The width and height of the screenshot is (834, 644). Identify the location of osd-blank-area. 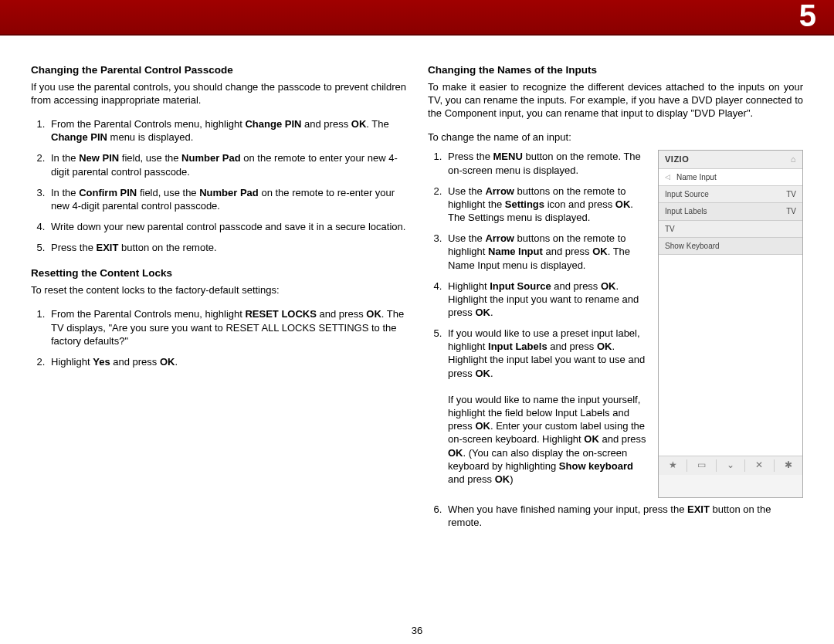
(731, 355).